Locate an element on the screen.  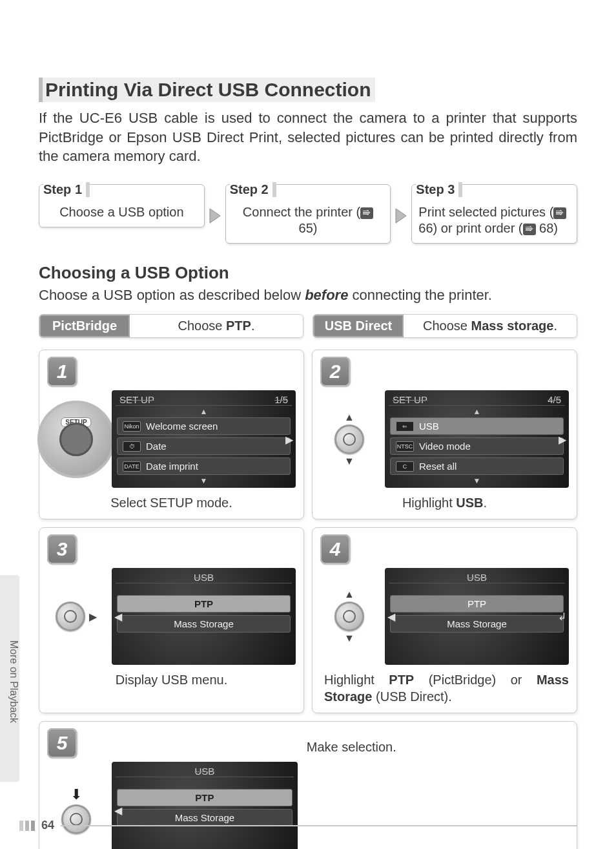
item-icon: DATE is located at coordinates (132, 466).